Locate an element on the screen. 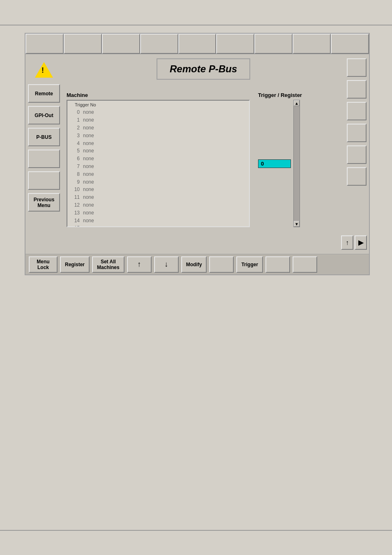 The height and width of the screenshot is (555, 392). row-num: 15 is located at coordinates (75, 226).